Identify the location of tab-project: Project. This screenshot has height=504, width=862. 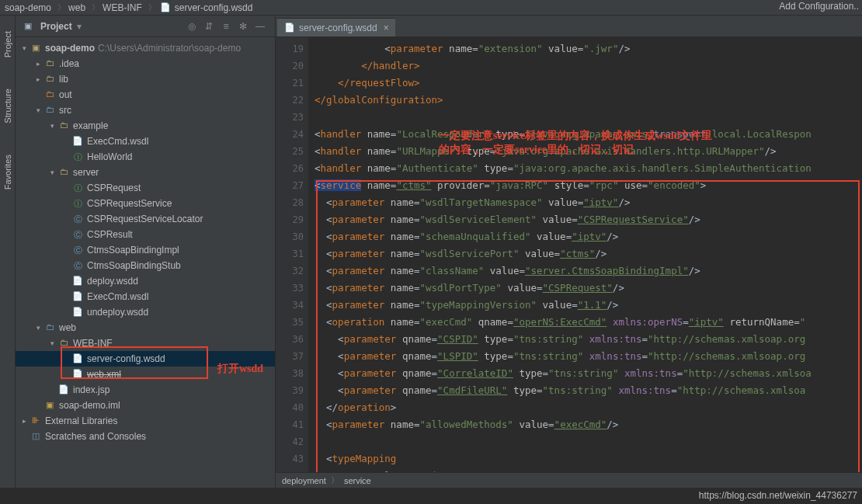
(8, 44).